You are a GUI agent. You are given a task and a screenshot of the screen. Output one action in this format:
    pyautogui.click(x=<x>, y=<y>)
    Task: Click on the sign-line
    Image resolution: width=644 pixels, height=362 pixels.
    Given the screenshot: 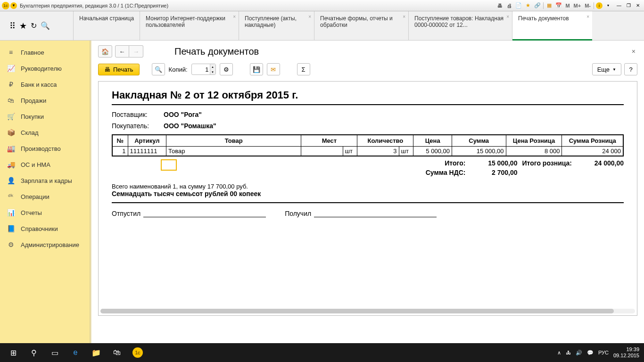 What is the action you would take?
    pyautogui.click(x=375, y=217)
    